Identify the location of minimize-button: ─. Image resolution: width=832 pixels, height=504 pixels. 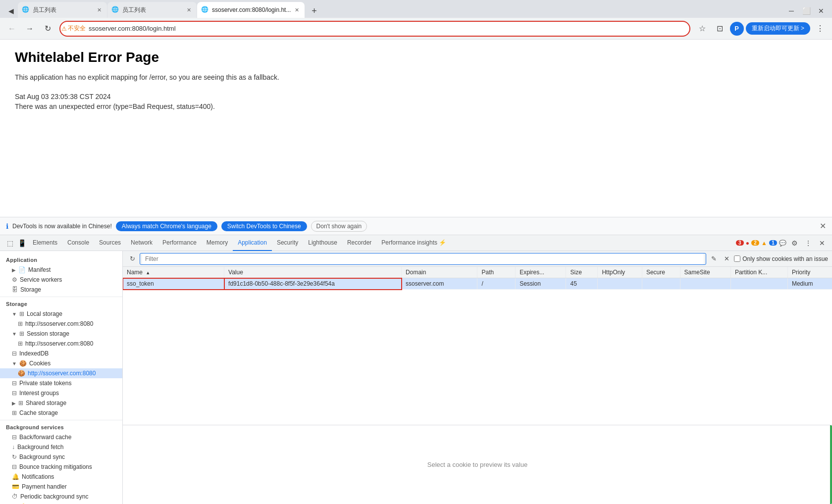
(791, 11).